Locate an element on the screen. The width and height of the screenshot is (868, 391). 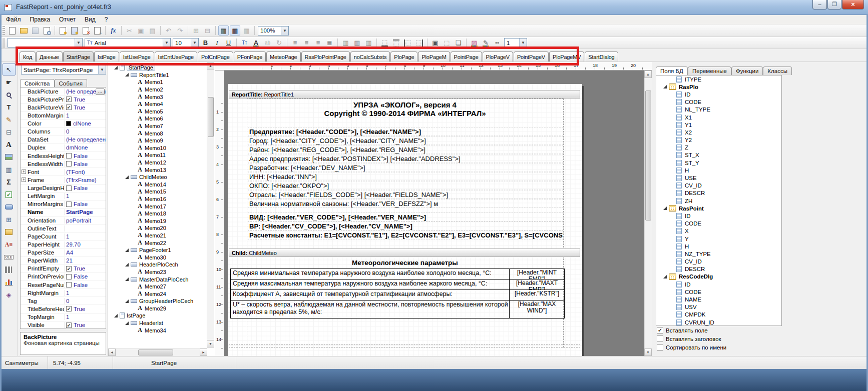
menu-item-2: Отчет is located at coordinates (67, 20).